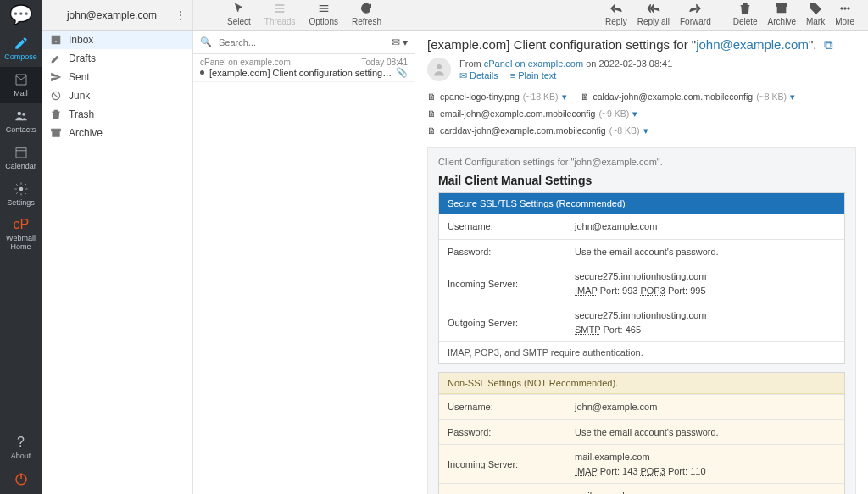 The width and height of the screenshot is (868, 494). I want to click on mark-button: Mark, so click(815, 14).